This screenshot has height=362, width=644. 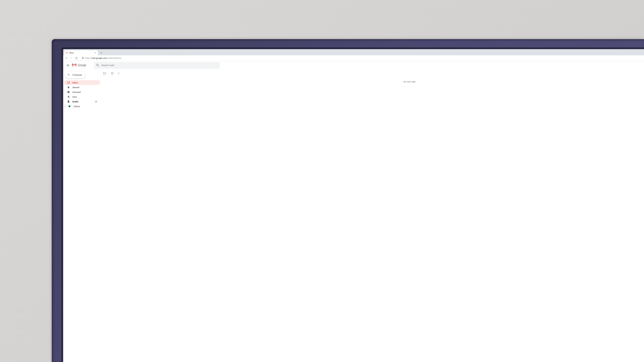 What do you see at coordinates (70, 106) in the screenshot?
I see `label-icon` at bounding box center [70, 106].